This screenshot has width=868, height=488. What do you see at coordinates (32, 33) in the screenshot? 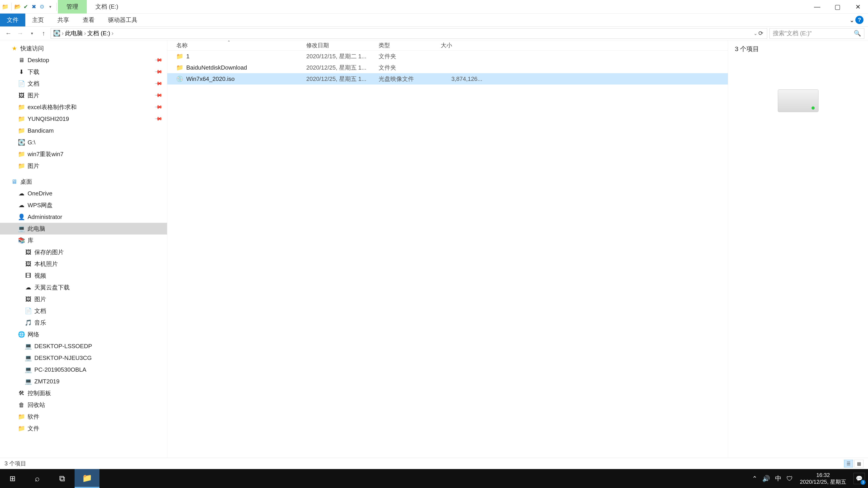
I see `recent-dropdown-icon: ▾` at bounding box center [32, 33].